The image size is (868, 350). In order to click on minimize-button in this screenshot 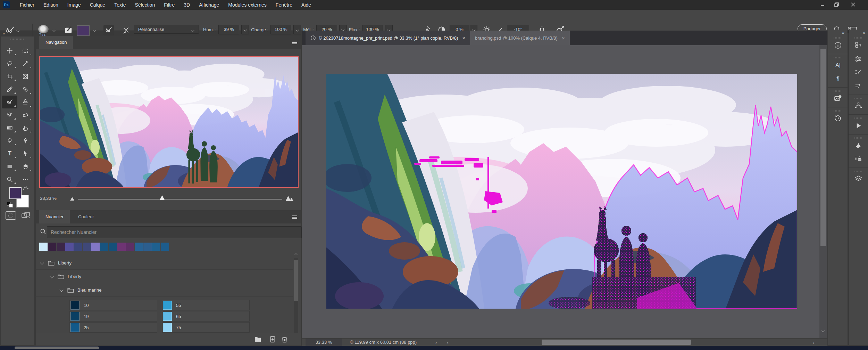, I will do `click(823, 5)`.